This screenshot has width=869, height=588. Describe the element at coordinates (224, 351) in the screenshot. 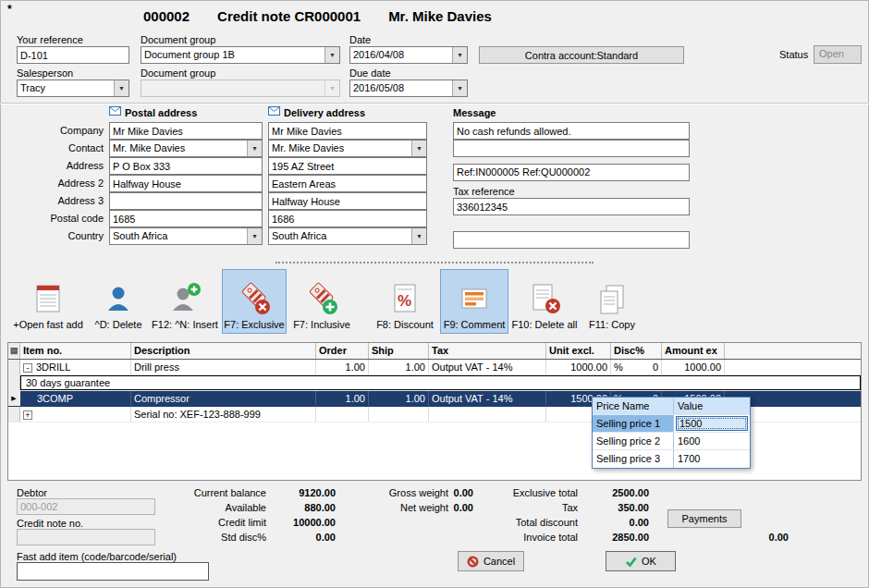

I see `column-header-description: Description` at that location.